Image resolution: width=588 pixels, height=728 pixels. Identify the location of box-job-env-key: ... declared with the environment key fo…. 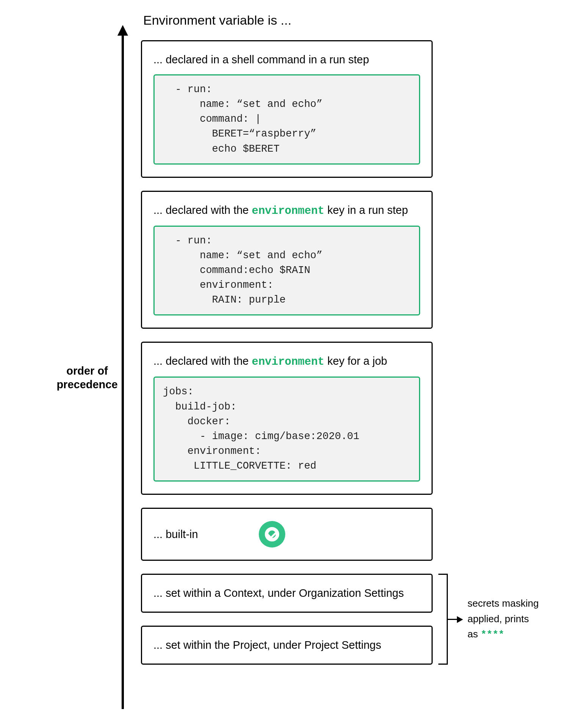
(287, 418).